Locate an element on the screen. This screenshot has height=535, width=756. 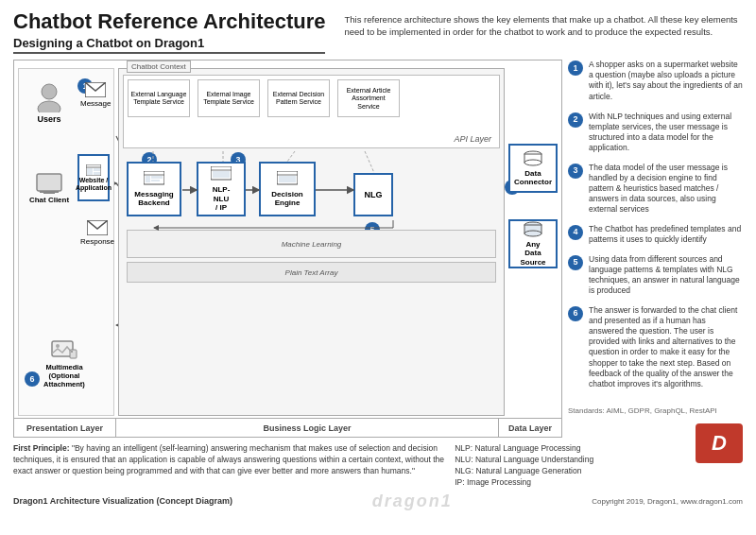
chatbot-context-label: Chatbot Context is located at coordinates (159, 66).